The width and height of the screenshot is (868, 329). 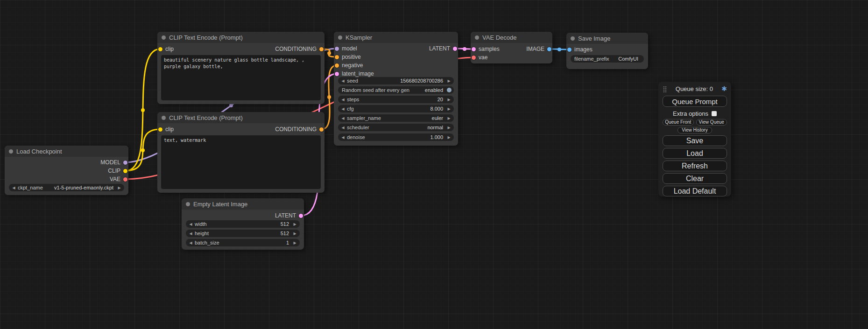 What do you see at coordinates (243, 243) in the screenshot?
I see `widget-batch-size: ◀ batch_size 1 ▶` at bounding box center [243, 243].